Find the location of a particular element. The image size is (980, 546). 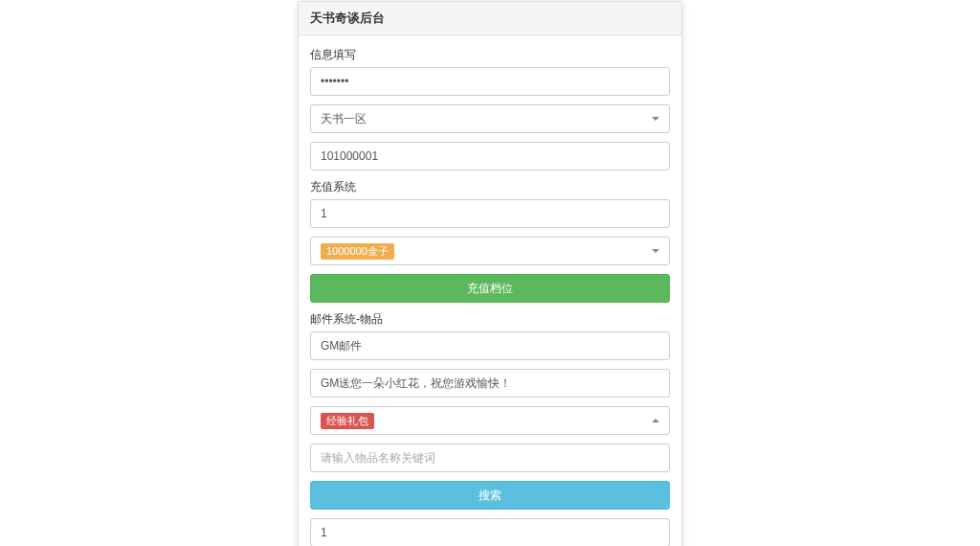

recharge-label: 充值系统 is located at coordinates (490, 188).